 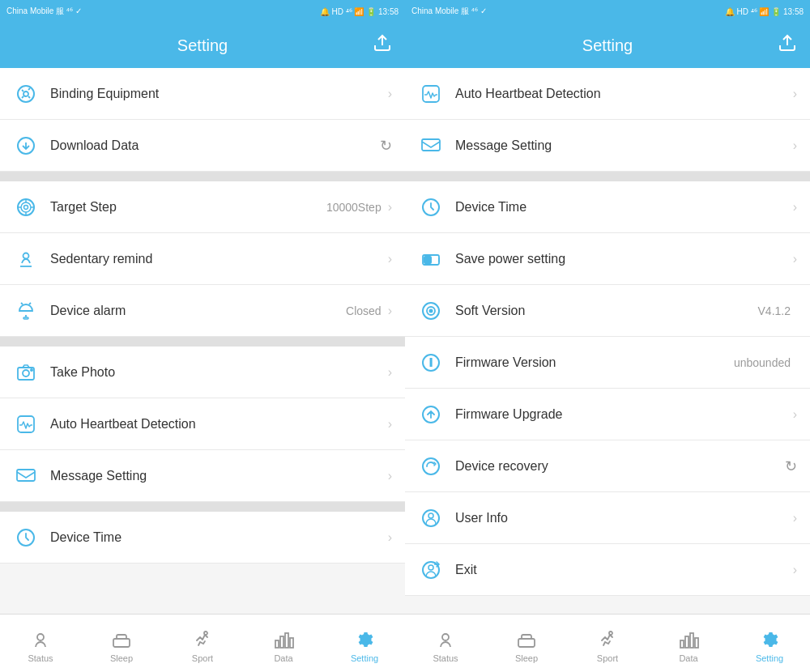 I want to click on device-time-item: Device Time ›, so click(x=202, y=538).